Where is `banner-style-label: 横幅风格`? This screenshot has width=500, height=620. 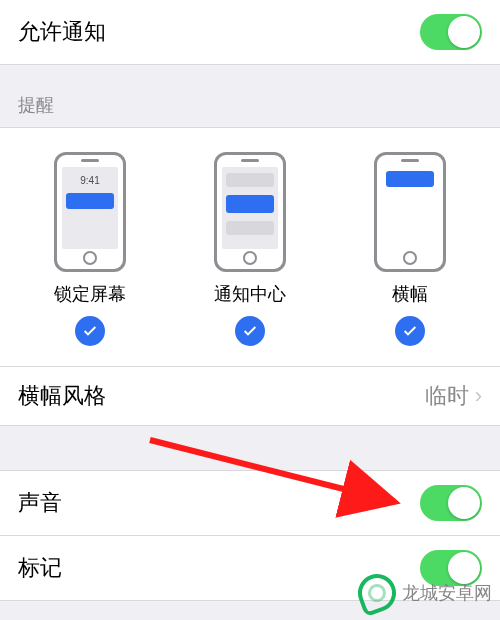
banner-style-label: 横幅风格 is located at coordinates (62, 396).